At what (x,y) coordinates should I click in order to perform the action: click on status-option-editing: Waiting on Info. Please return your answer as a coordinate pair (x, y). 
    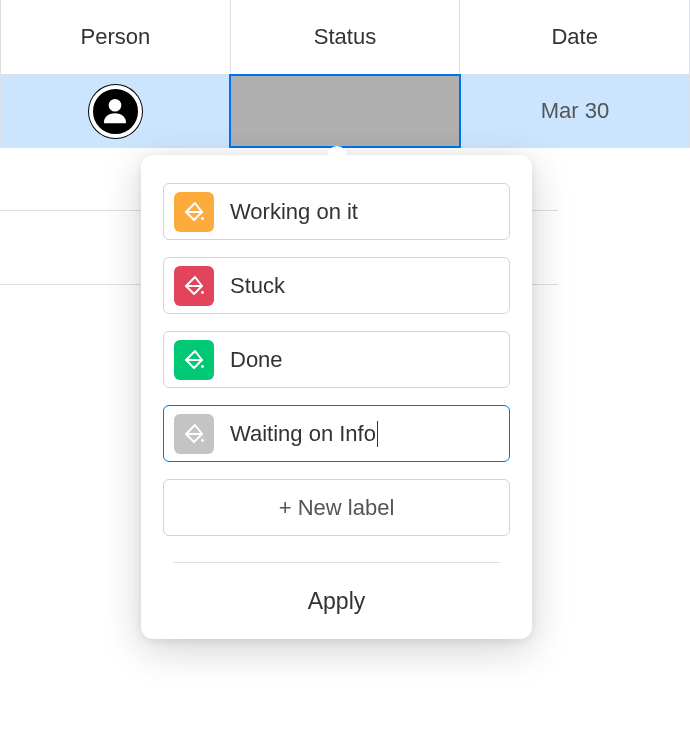
    Looking at the image, I should click on (336, 434).